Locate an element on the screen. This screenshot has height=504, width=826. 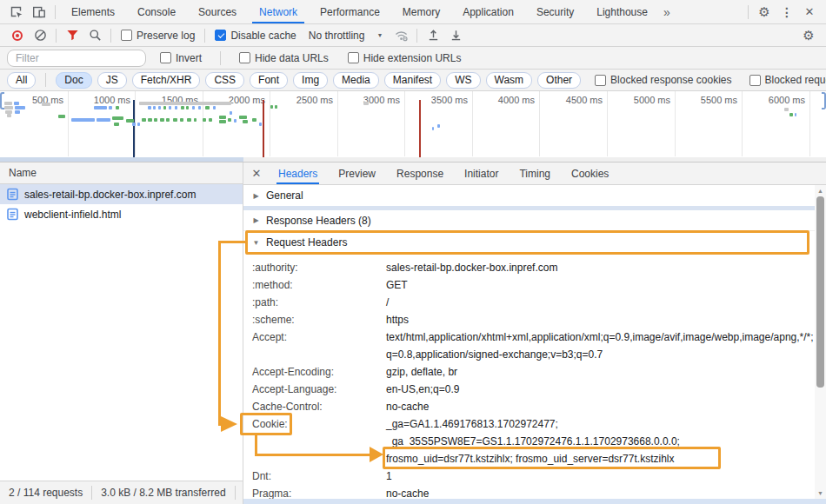
checkbox-label: Blocked response cookies is located at coordinates (671, 80).